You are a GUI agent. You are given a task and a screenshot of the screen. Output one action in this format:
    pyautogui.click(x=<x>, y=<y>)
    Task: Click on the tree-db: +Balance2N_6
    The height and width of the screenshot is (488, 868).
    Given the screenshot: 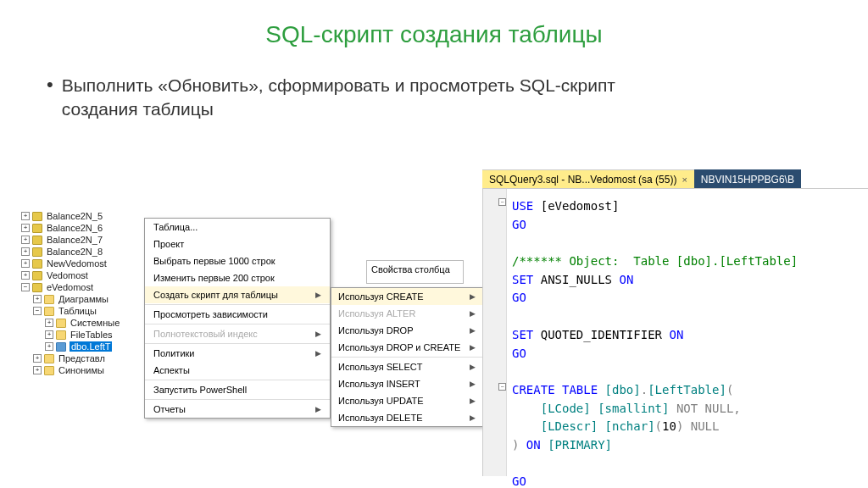 What is the action you would take?
    pyautogui.click(x=85, y=228)
    